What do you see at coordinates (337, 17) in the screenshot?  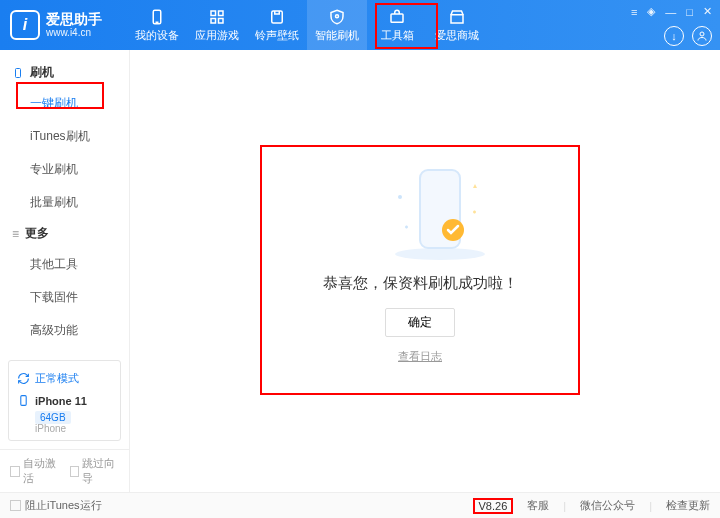 I see `shield-icon` at bounding box center [337, 17].